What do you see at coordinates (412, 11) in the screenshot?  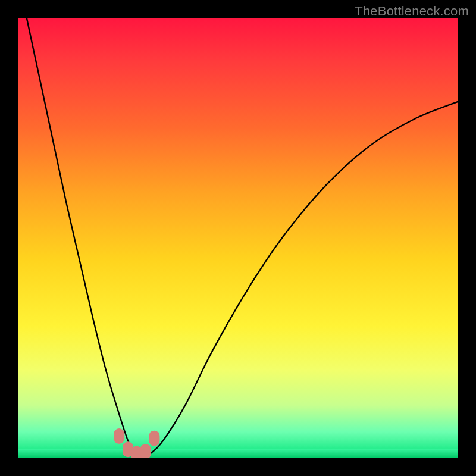 I see `watermark-text: TheBottleneck.com` at bounding box center [412, 11].